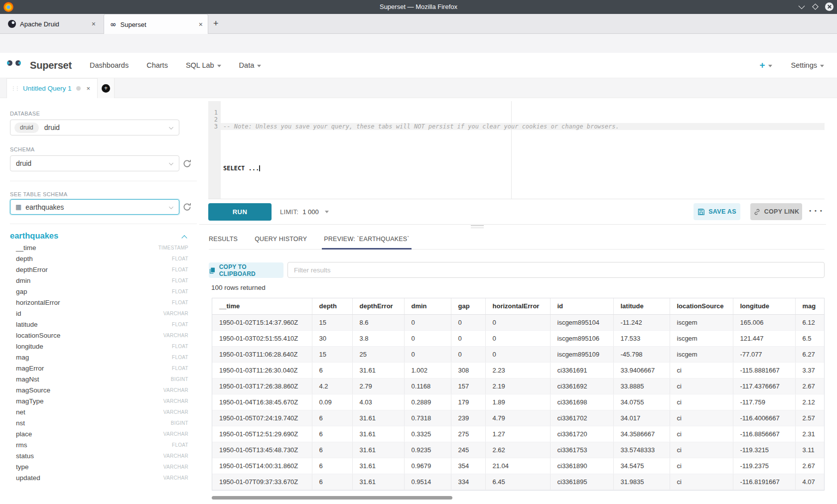  Describe the element at coordinates (518, 482) in the screenshot. I see `table-row: 1950-01-07T09:37:33.670Z631.610.95143346…` at that location.